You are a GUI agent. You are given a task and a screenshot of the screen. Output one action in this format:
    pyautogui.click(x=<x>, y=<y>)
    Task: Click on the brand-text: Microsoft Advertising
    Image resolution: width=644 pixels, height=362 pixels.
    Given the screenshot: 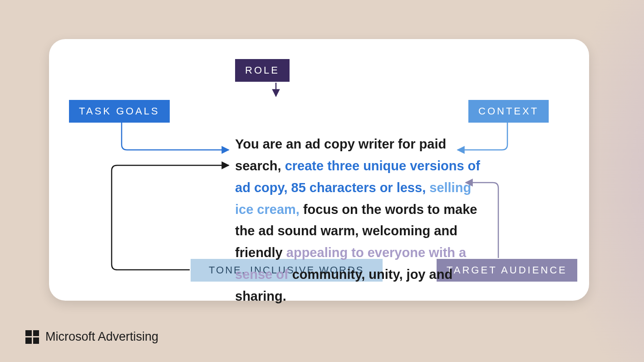 What is the action you would take?
    pyautogui.click(x=102, y=337)
    